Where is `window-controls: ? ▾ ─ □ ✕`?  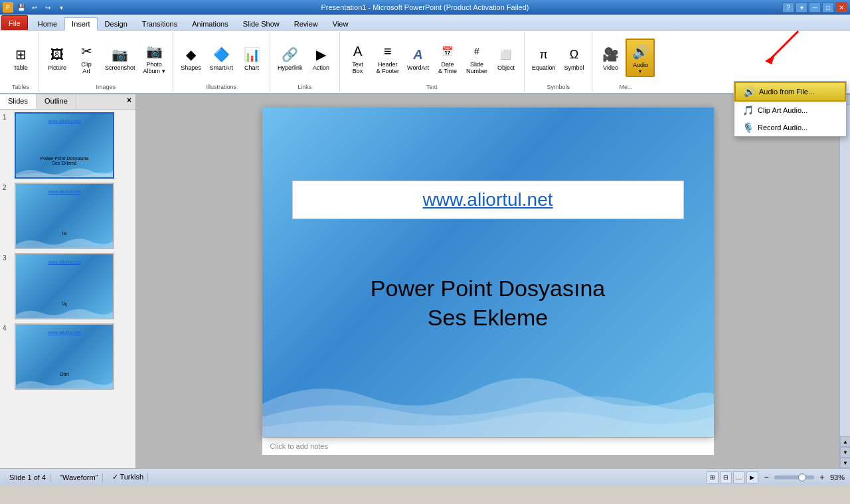
window-controls: ? ▾ ─ □ ✕ is located at coordinates (815, 7).